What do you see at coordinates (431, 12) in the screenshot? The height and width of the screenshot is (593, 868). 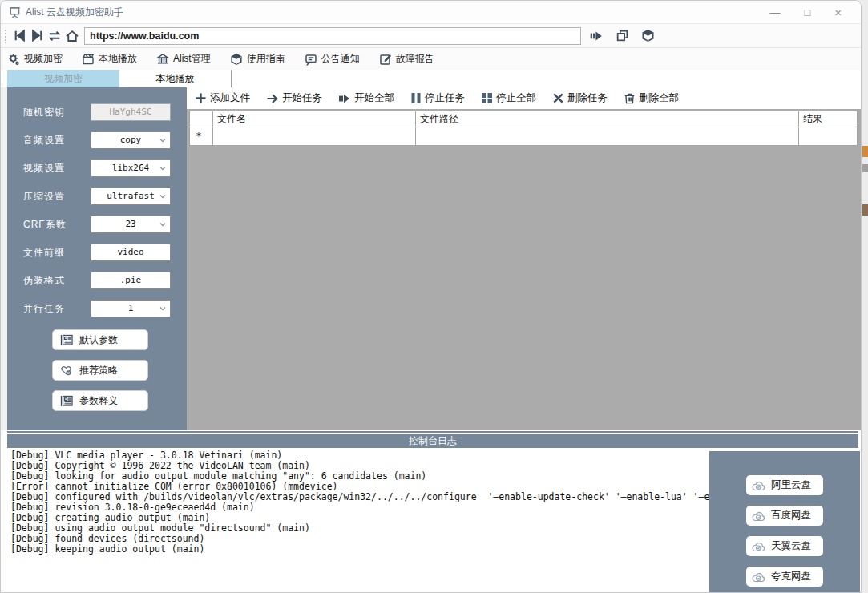 I see `titlebar: Alist 云盘视频加密助手 — □ ×` at bounding box center [431, 12].